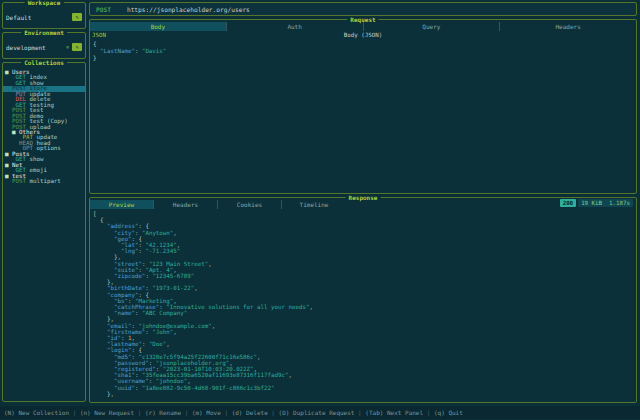 This screenshot has width=640, height=420. What do you see at coordinates (364, 394) in the screenshot?
I see `response-body-line: },` at bounding box center [364, 394].